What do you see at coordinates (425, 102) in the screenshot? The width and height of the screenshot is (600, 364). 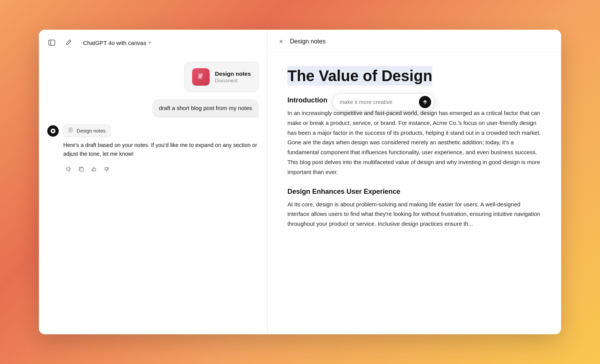 I see `inline-send-button` at bounding box center [425, 102].